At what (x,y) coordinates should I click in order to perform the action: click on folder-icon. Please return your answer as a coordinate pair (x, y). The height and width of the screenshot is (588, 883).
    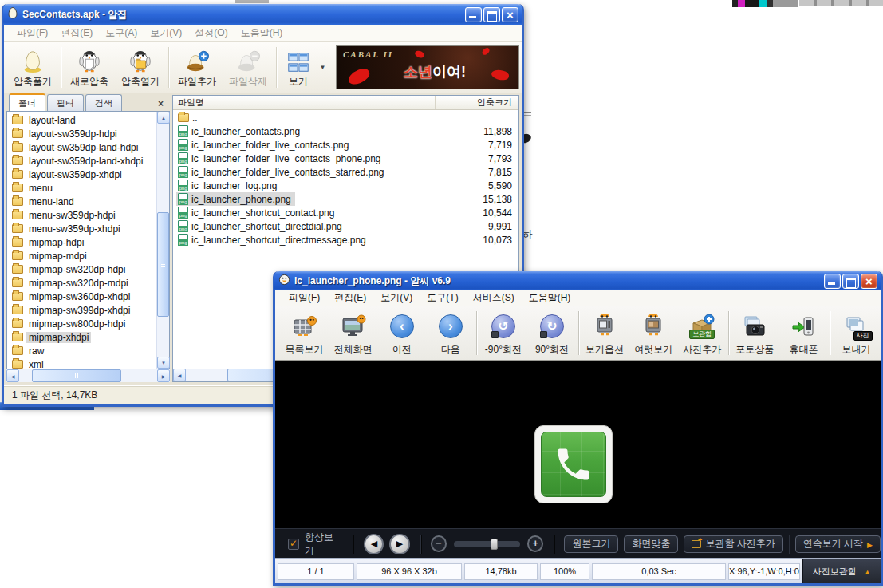
    Looking at the image, I should click on (18, 161).